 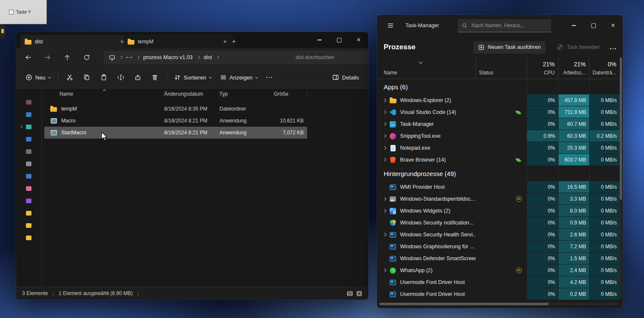 What do you see at coordinates (291, 133) in the screenshot?
I see `file-size: 7,072 KB` at bounding box center [291, 133].